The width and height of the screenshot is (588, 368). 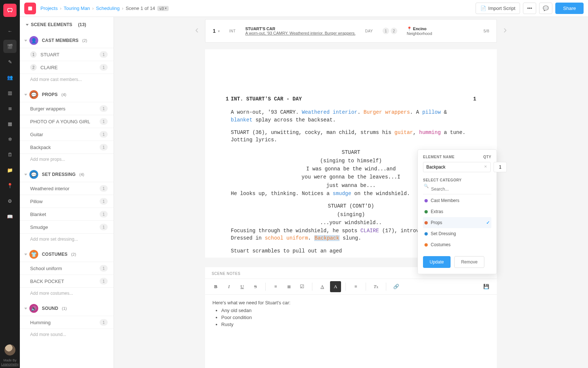 I want to click on section-header: 💬PROPS (4), so click(x=67, y=95).